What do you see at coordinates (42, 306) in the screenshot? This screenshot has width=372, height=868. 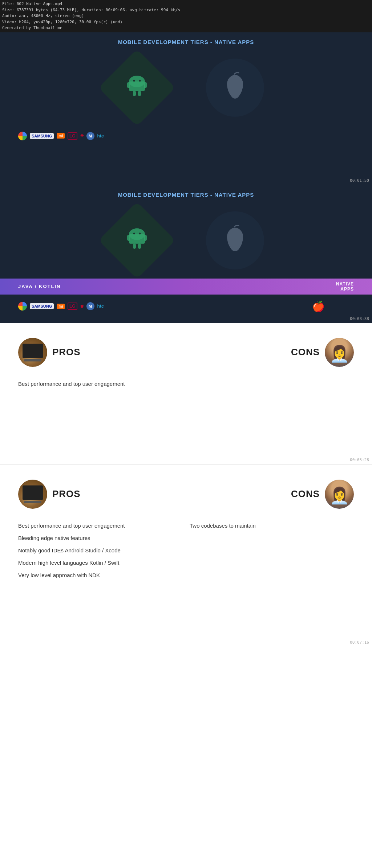 I see `samsung-logo-2: SAMSUNG` at bounding box center [42, 306].